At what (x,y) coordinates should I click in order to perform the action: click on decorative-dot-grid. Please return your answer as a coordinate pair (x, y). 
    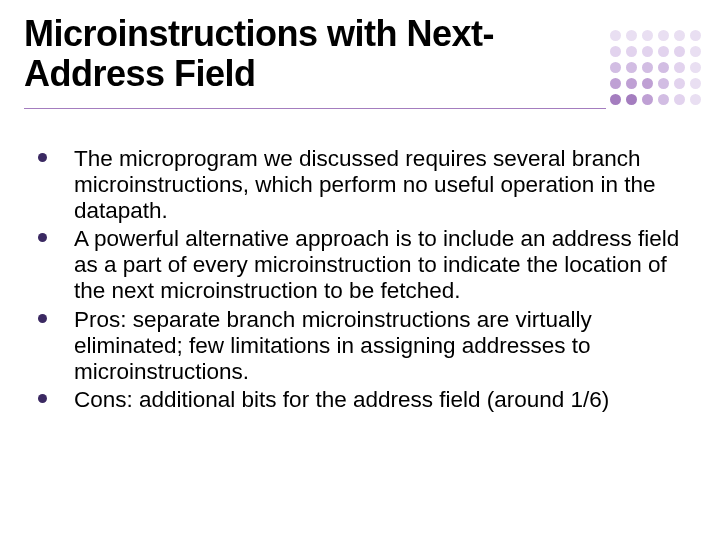
    Looking at the image, I should click on (658, 68).